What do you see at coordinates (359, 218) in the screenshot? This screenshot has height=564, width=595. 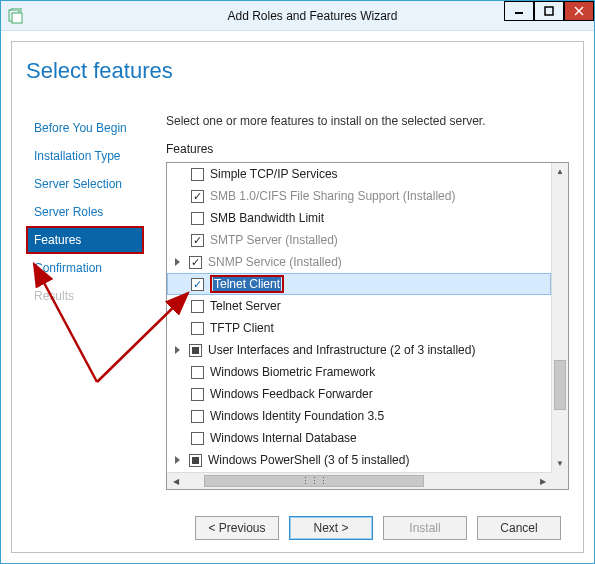 I see `feature-item: SMB Bandwidth Limit` at bounding box center [359, 218].